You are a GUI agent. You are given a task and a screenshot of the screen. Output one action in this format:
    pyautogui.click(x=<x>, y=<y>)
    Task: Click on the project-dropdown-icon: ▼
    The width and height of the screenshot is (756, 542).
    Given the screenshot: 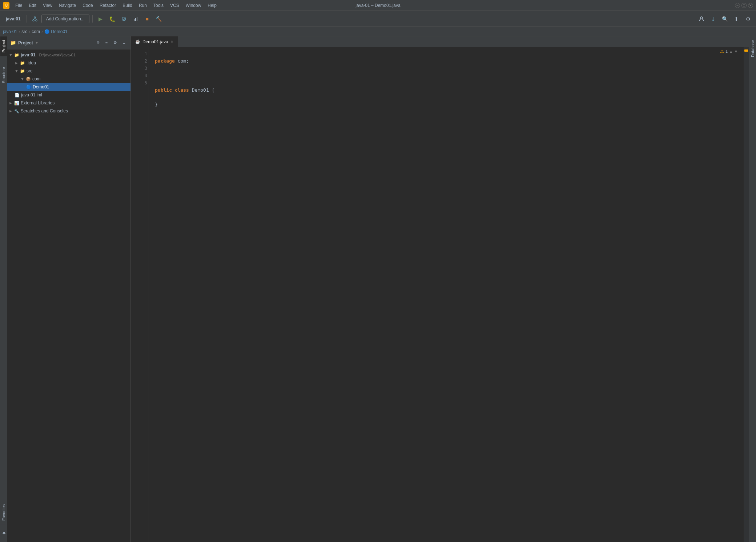 What is the action you would take?
    pyautogui.click(x=37, y=43)
    